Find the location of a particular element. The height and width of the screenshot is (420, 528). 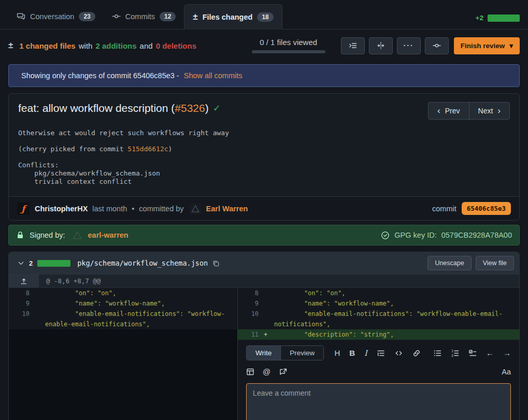

files-viewed-progressbar is located at coordinates (289, 52).